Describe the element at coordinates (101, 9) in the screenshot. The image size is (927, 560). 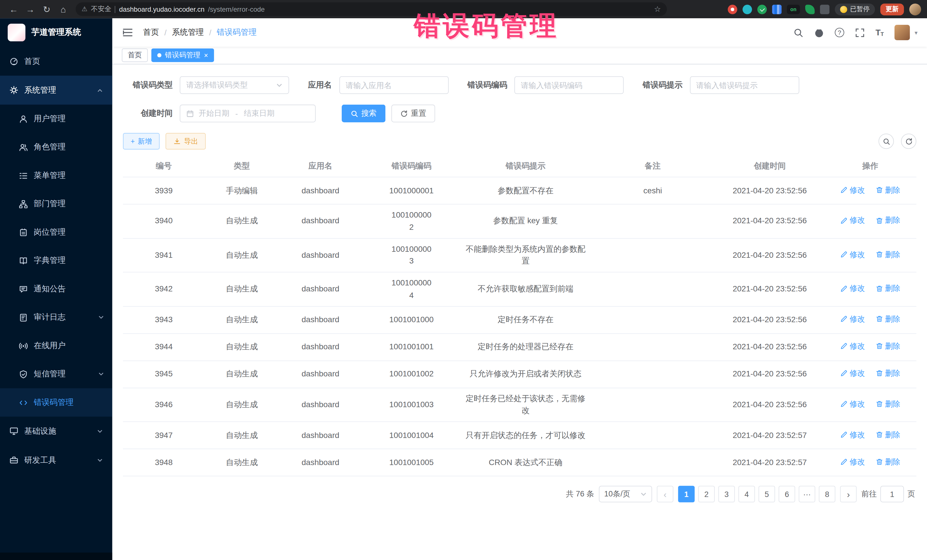
I see `security-label: 不安全` at that location.